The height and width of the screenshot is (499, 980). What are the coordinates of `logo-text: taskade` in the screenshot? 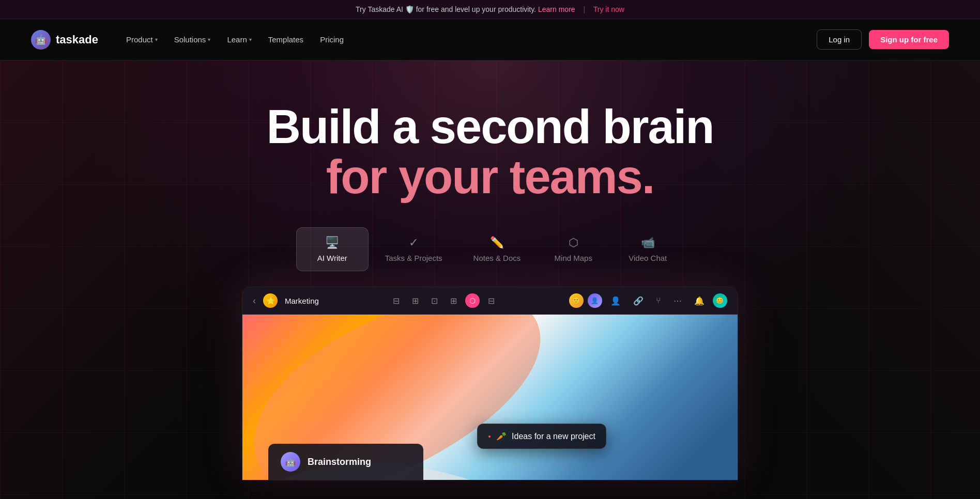 It's located at (77, 40).